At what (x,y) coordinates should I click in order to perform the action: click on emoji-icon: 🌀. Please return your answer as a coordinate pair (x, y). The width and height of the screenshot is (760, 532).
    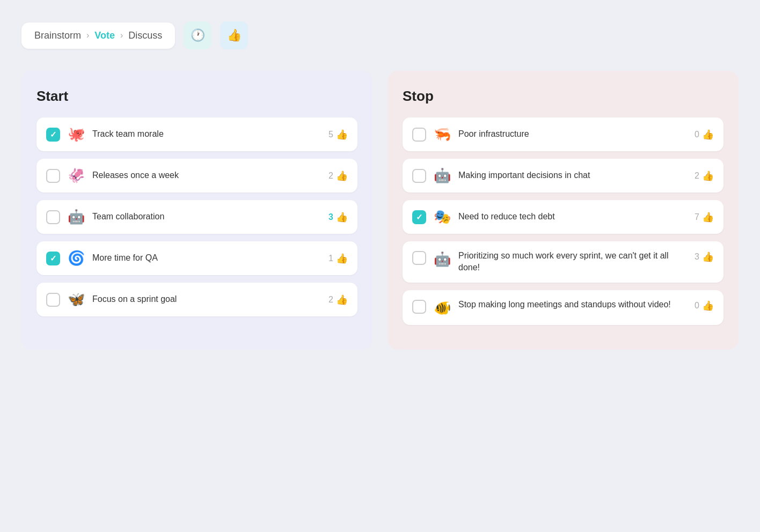
    Looking at the image, I should click on (76, 258).